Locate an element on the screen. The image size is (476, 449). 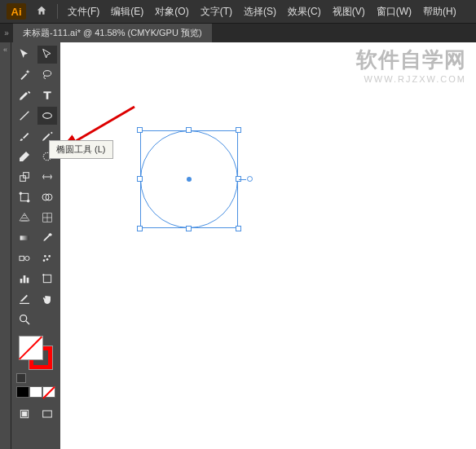
tab-toggle-icon: » is located at coordinates (7, 33).